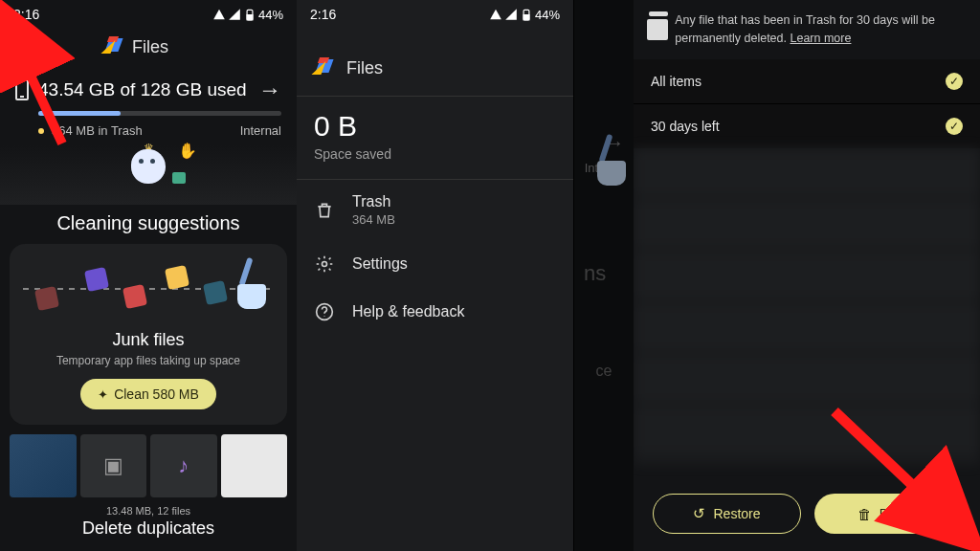  Describe the element at coordinates (23, 47) in the screenshot. I see `menu-icon` at that location.